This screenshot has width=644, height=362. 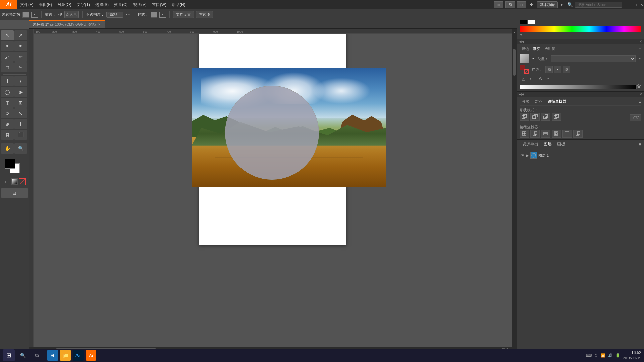 What do you see at coordinates (7, 46) in the screenshot?
I see `pen-tool: ✒` at bounding box center [7, 46].